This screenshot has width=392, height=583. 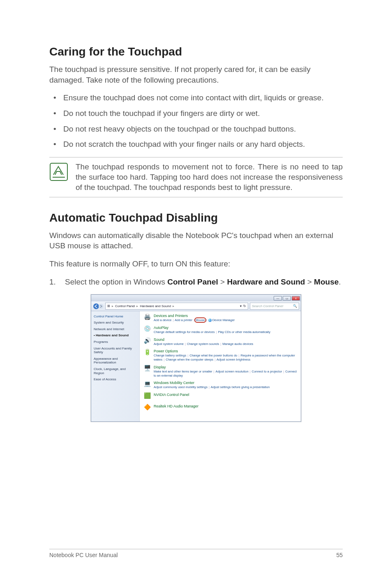 I want to click on category-links: Add a device|Add a printer|Mouse|Device …, so click(x=226, y=320).